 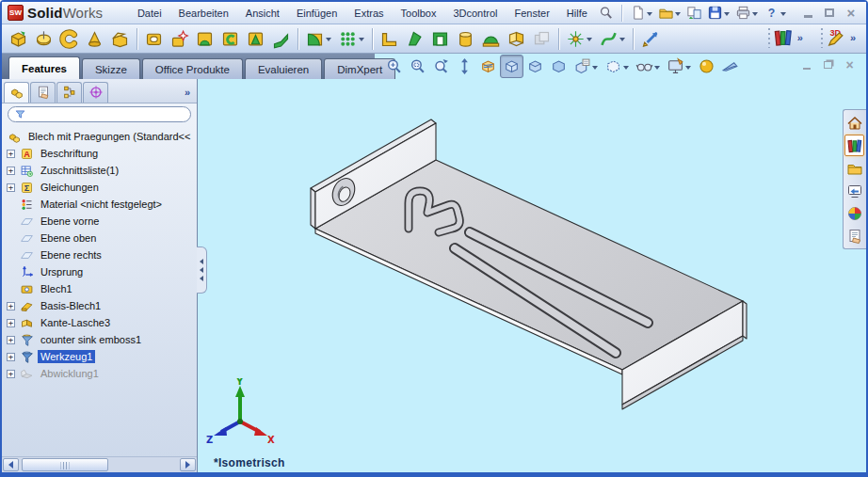 What do you see at coordinates (648, 66) in the screenshot?
I see `hide-show-items-button` at bounding box center [648, 66].